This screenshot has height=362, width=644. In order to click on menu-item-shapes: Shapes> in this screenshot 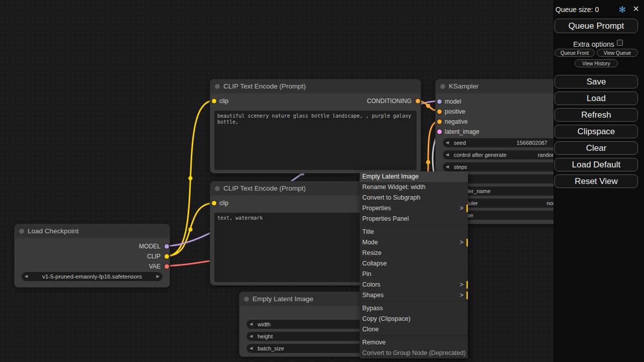, I will do `click(414, 296)`.